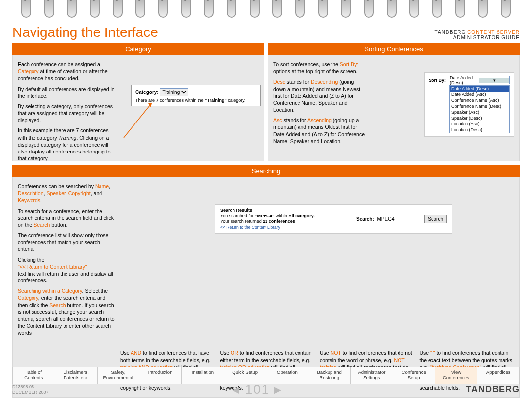 This screenshot has width=532, height=399. What do you see at coordinates (394, 49) in the screenshot?
I see `sorting-section-bar: Sorting Conferences` at bounding box center [394, 49].